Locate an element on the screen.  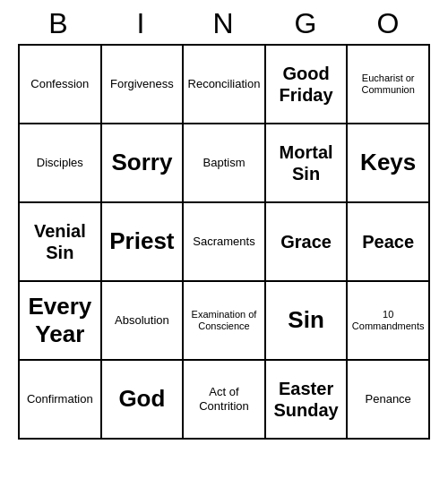
bingo-cell-17: Examination of Conscience is located at coordinates (225, 321).